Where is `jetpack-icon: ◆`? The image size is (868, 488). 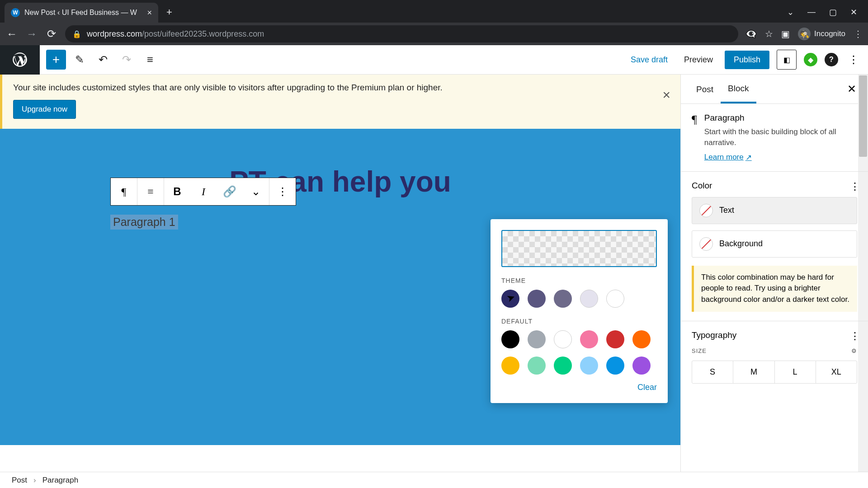
jetpack-icon: ◆ is located at coordinates (811, 60).